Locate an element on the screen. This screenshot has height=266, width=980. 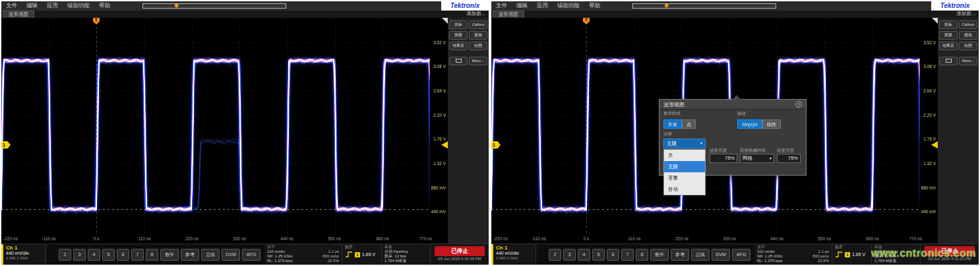
time-label: -220 ns is located at coordinates (11, 239).